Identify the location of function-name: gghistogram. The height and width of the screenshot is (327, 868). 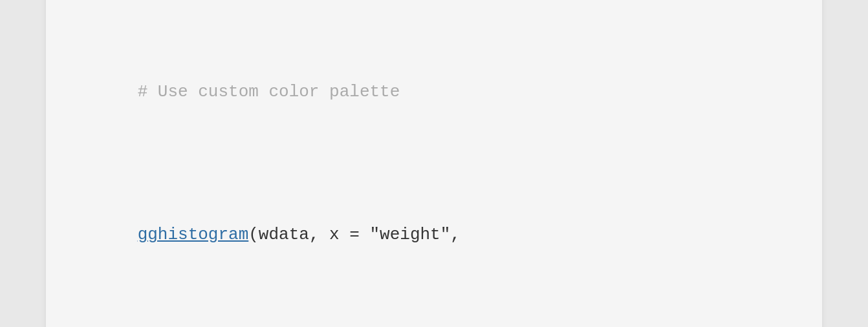
(193, 235).